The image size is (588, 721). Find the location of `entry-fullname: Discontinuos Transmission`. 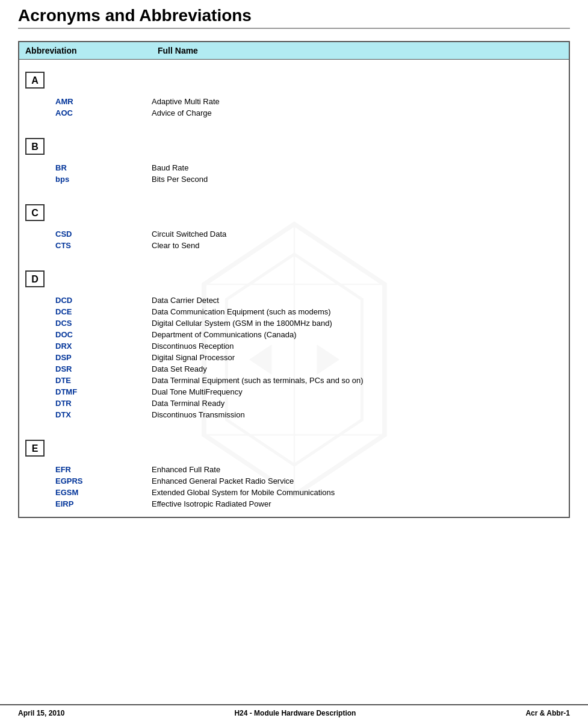

entry-fullname: Discontinuos Transmission is located at coordinates (357, 414).